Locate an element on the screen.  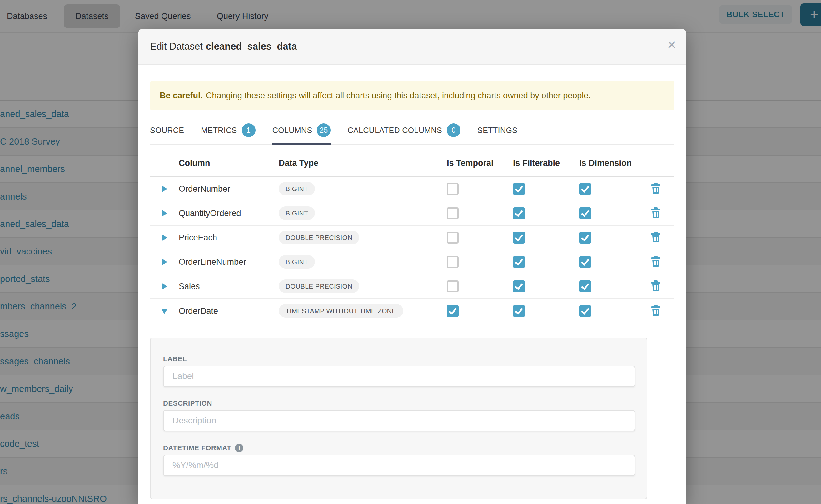
label-input is located at coordinates (399, 376).